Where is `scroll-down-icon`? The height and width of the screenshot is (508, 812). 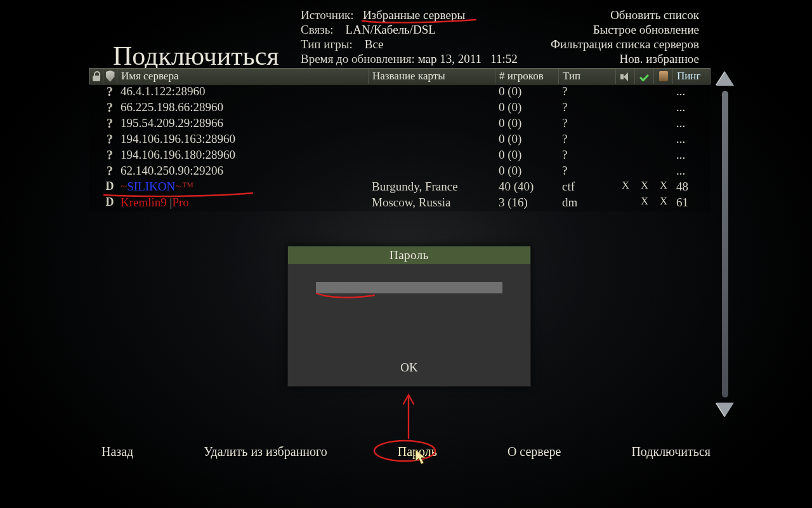 scroll-down-icon is located at coordinates (725, 410).